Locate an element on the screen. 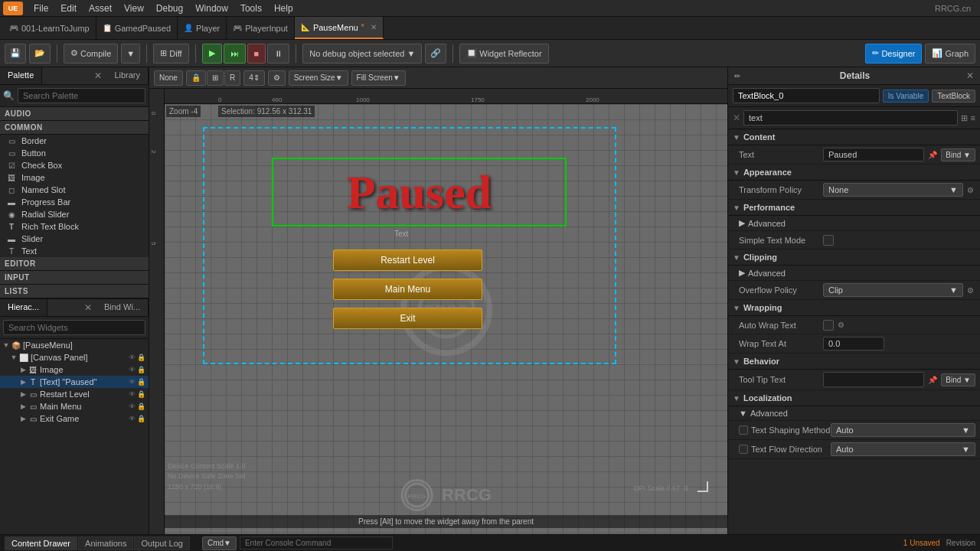 The width and height of the screenshot is (980, 551). tab-pausemenu: 📐 PauseMenu * ✕ is located at coordinates (339, 28).